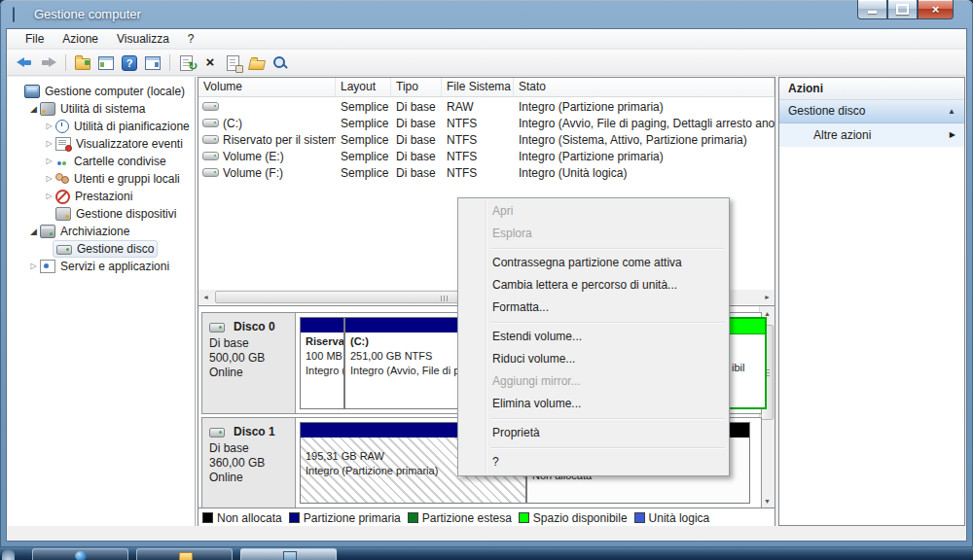 Image resolution: width=973 pixels, height=560 pixels. Describe the element at coordinates (83, 62) in the screenshot. I see `console-folder-icon` at that location.